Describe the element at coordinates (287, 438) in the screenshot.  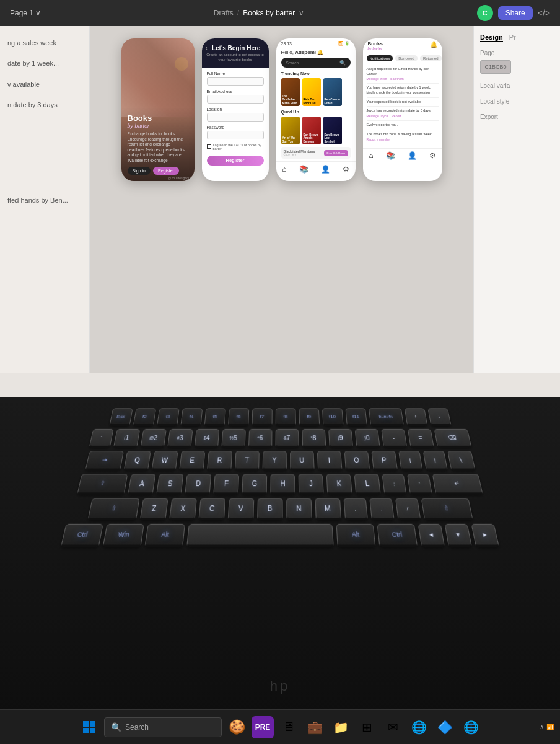
I see `key-7: &7` at that location.